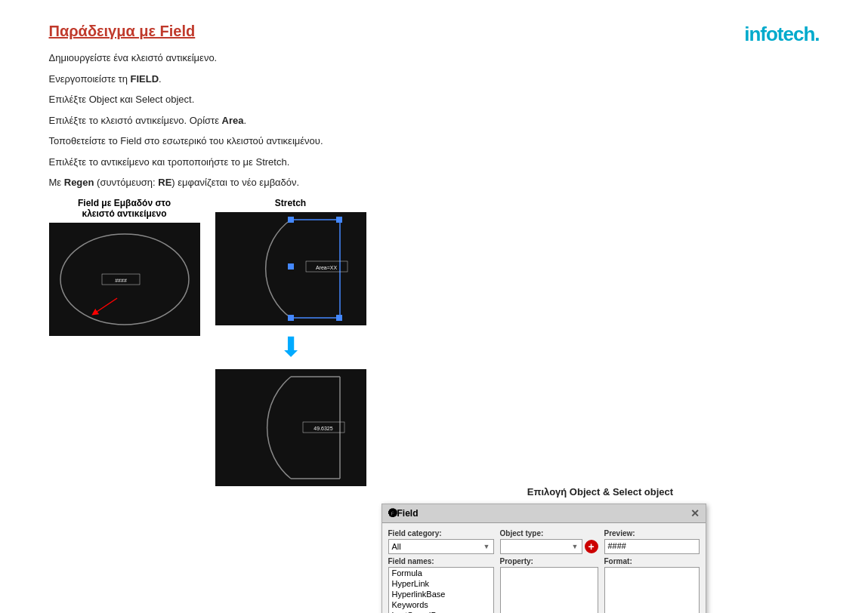 The image size is (868, 613). What do you see at coordinates (441, 611) in the screenshot?
I see `list-item: LastSavedBy` at bounding box center [441, 611].